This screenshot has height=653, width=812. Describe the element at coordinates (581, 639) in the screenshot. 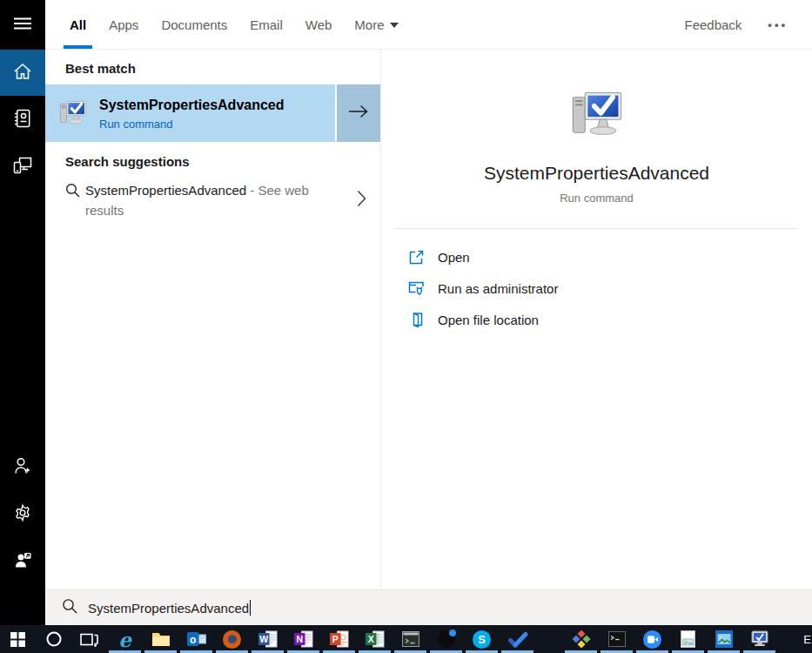

I see `diamond-app-icon` at that location.